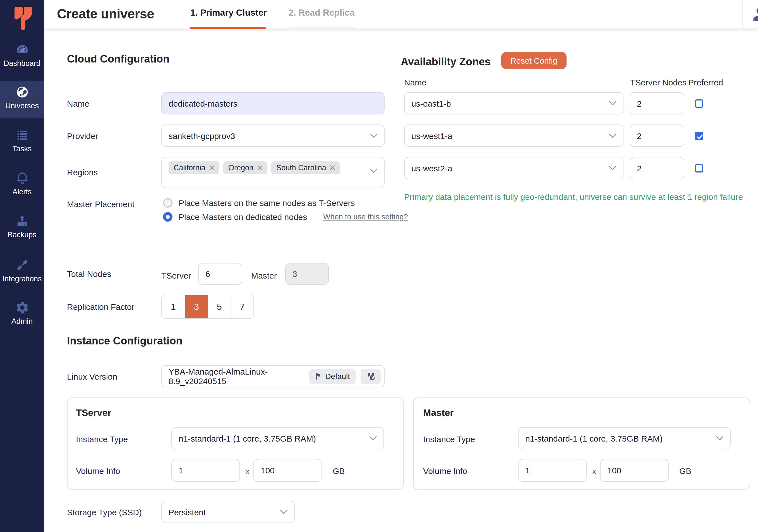 The height and width of the screenshot is (532, 758). What do you see at coordinates (288, 470) in the screenshot?
I see `tserver-volume-size-input` at bounding box center [288, 470].